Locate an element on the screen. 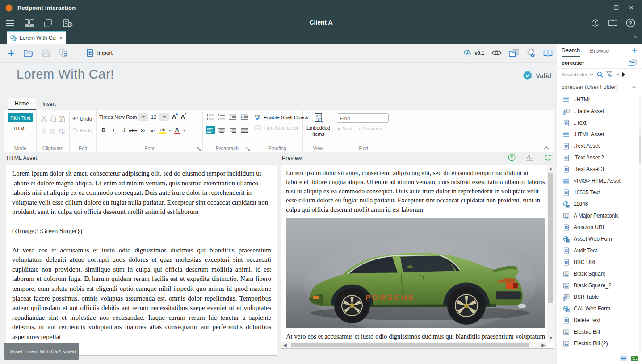 The height and width of the screenshot is (364, 642). preview-eye-button is located at coordinates (497, 53).